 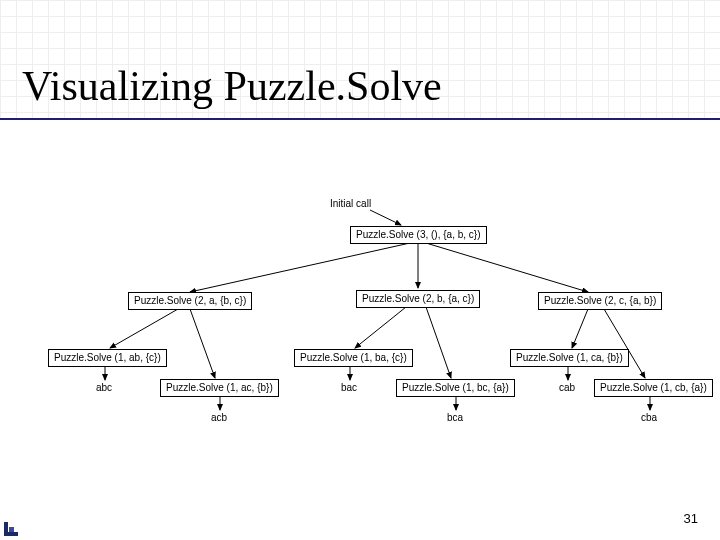 I want to click on corner-decoration, so click(x=11, y=529).